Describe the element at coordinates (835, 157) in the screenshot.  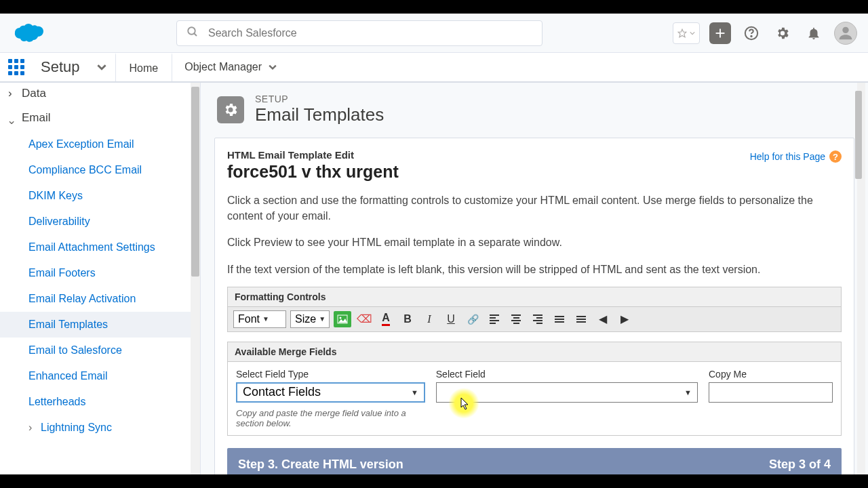
I see `help-icon: ?` at that location.